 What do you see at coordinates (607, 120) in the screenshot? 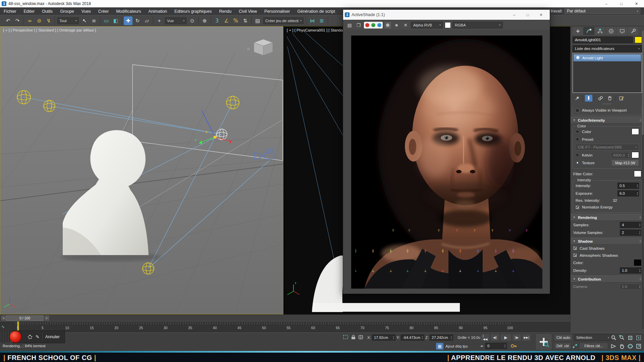
I see `rollout-color-intensity: ▼ Color/Intensity ⣿` at bounding box center [607, 120].